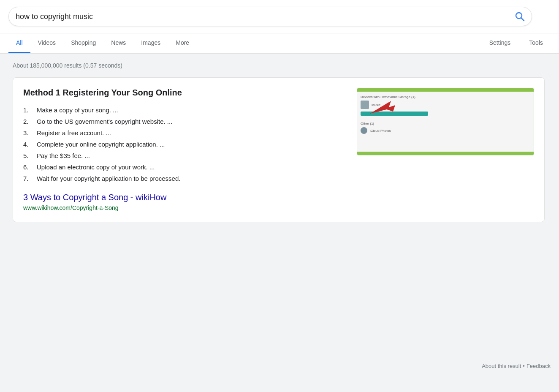 The image size is (559, 392). What do you see at coordinates (270, 16) in the screenshot?
I see `search-input-wrapper` at bounding box center [270, 16].